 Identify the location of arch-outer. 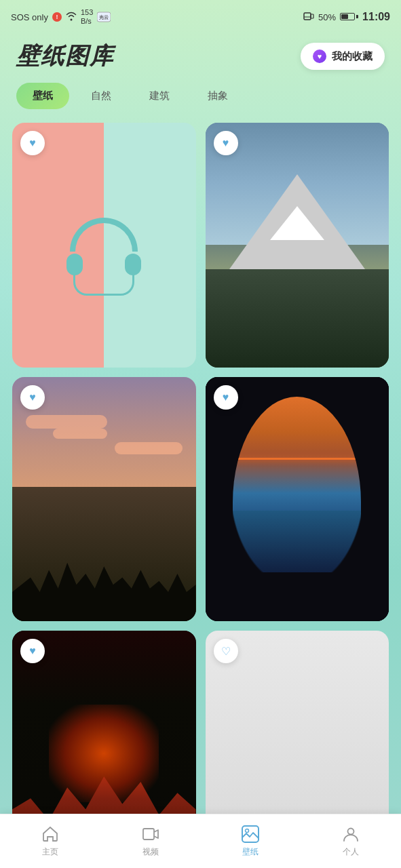
(297, 499).